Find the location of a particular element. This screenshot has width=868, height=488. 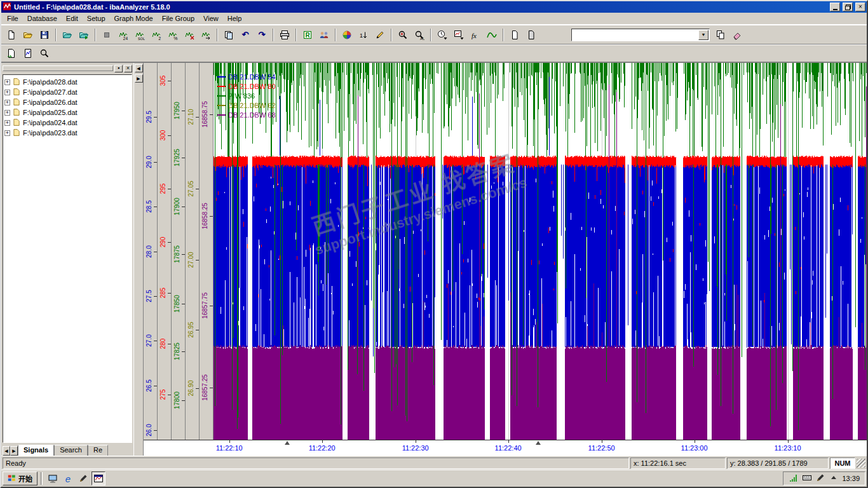

color-settings-button is located at coordinates (347, 35).